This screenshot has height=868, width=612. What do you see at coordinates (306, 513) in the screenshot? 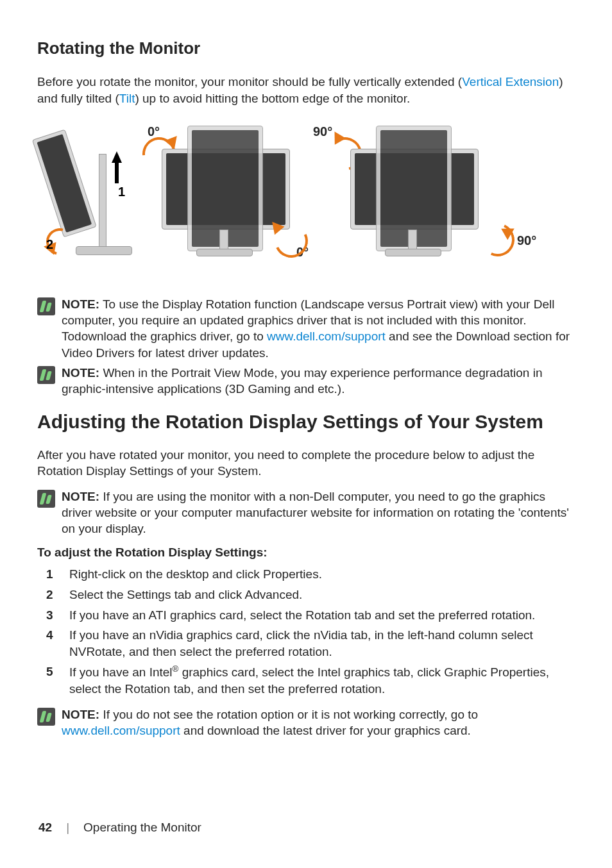
I see `note-block-3: NOTE: If you are using the monitor with …` at bounding box center [306, 513].